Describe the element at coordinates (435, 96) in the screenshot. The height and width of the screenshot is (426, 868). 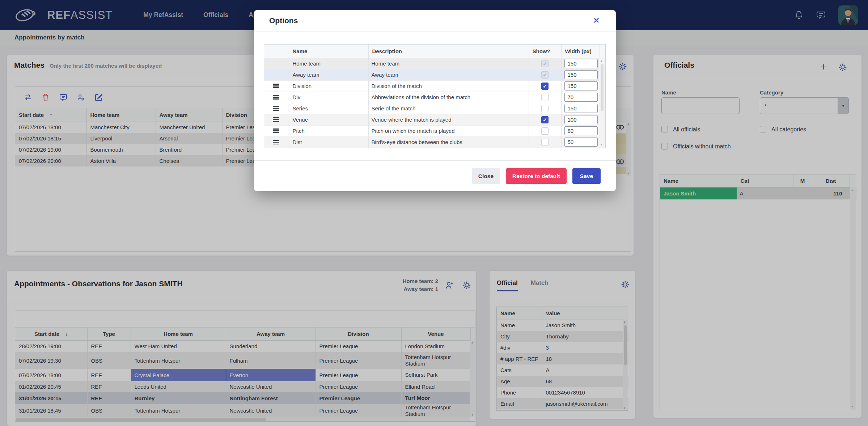
I see `modal-table-wrap: Name Description Show? Width (px) Home t…` at that location.